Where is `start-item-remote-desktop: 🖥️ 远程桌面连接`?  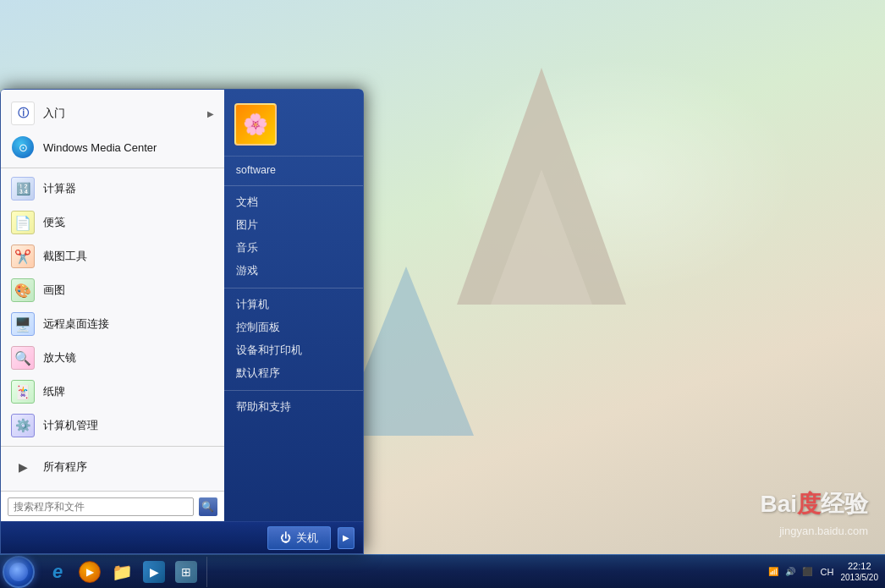
start-item-remote-desktop: 🖥️ 远程桌面连接 is located at coordinates (113, 324).